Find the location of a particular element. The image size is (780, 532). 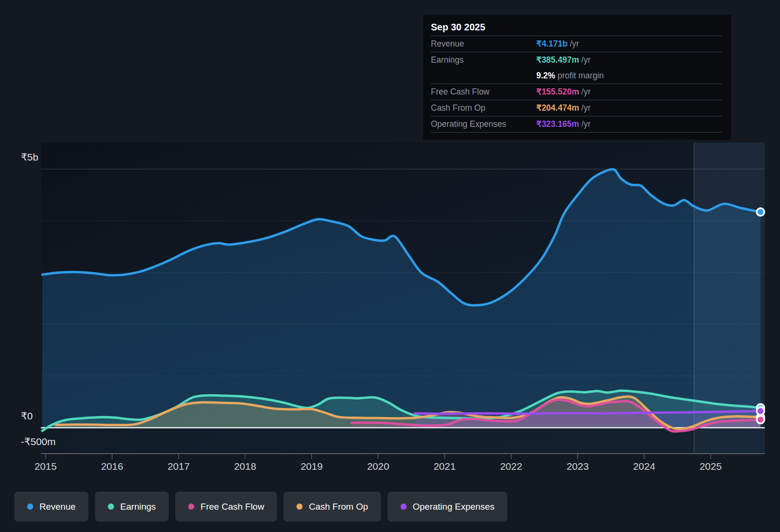

chart-tooltip: Sep 30 2025 Revenue₹4.171b /yrEarnings₹3… is located at coordinates (577, 77).